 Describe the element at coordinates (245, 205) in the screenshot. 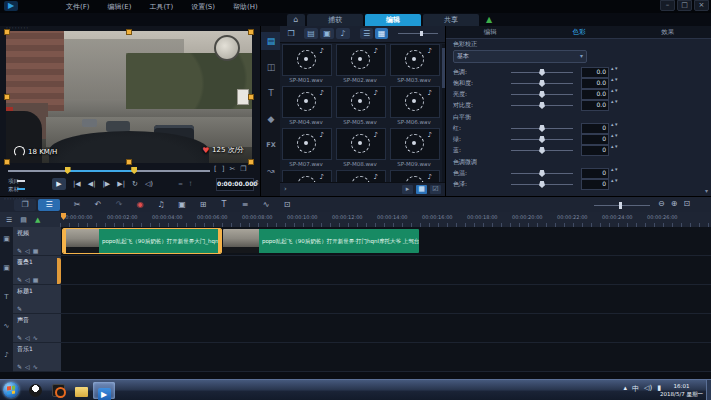

I see `track-manager-button: ≡` at that location.